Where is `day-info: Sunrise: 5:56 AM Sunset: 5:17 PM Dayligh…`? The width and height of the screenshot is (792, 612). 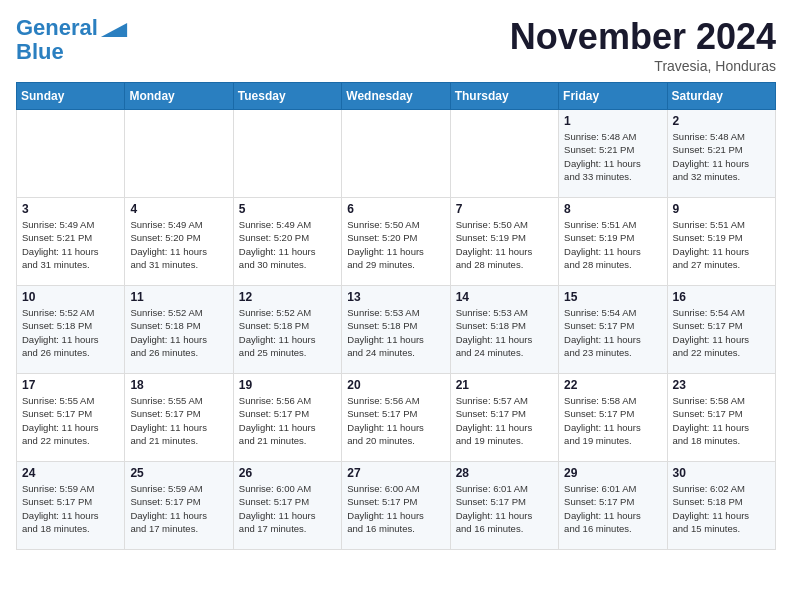 day-info: Sunrise: 5:56 AM Sunset: 5:17 PM Dayligh… is located at coordinates (386, 420).